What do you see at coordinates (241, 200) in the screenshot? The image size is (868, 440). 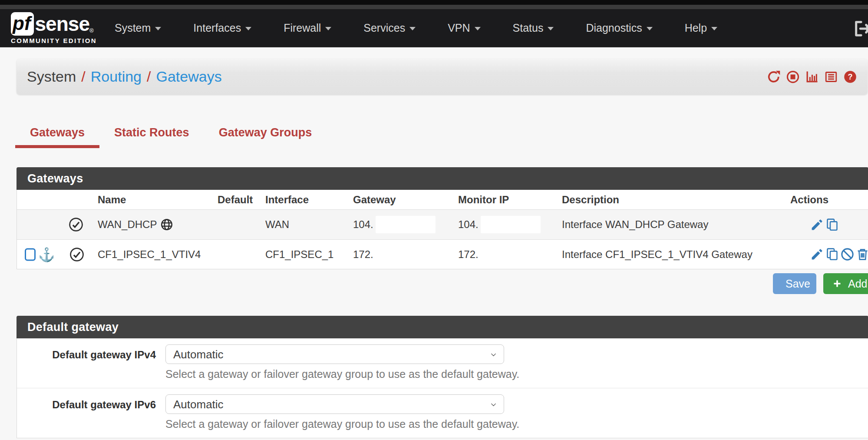 I see `col-default: Default` at bounding box center [241, 200].